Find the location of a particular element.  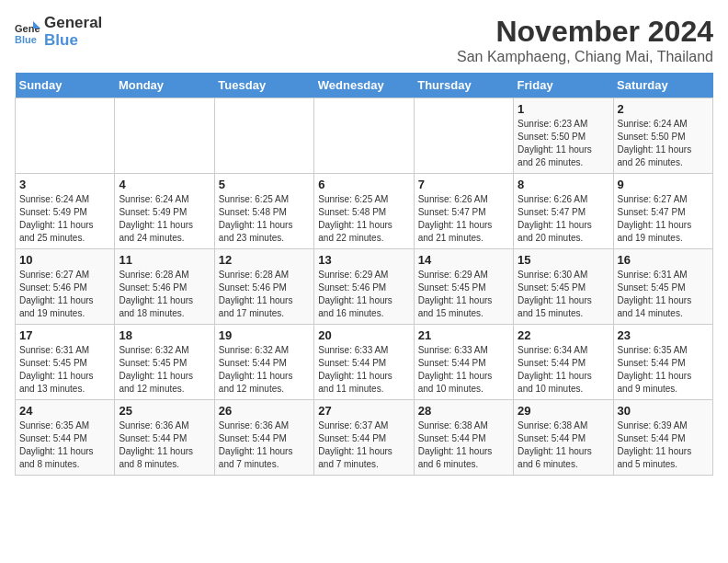

day-number: 28 is located at coordinates (463, 410).